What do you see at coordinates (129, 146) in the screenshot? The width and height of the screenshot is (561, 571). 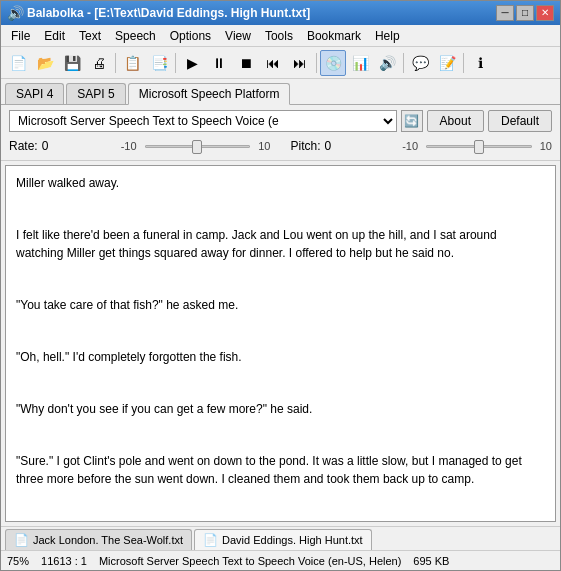 I see `rate-min: -10` at bounding box center [129, 146].